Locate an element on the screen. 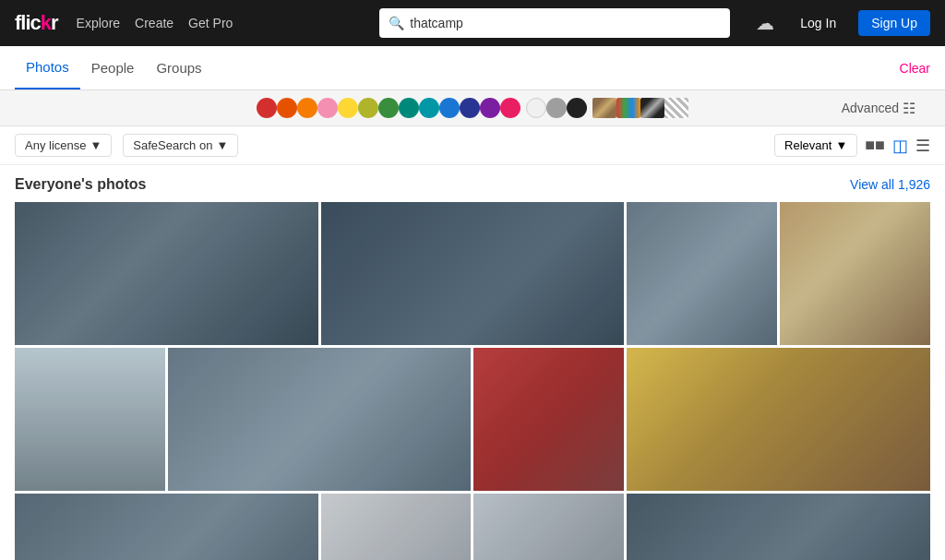 Image resolution: width=945 pixels, height=560 pixels. view-all-link: View all 1,926 is located at coordinates (890, 185).